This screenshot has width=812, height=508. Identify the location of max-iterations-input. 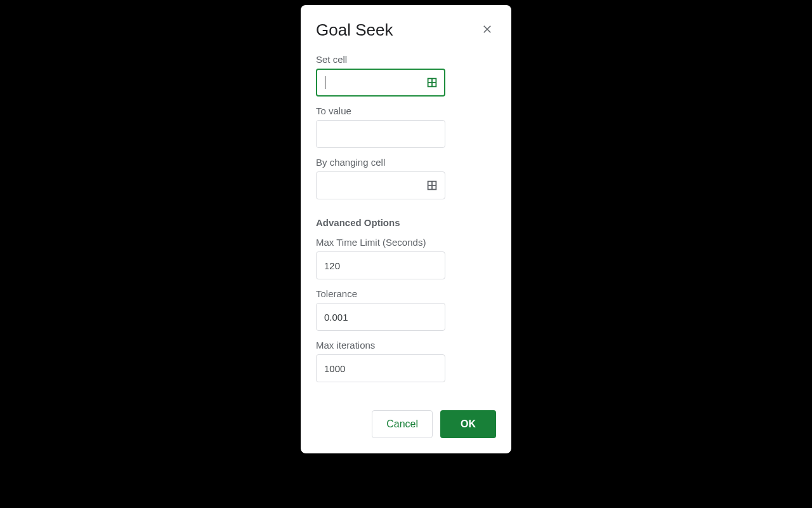
(381, 368).